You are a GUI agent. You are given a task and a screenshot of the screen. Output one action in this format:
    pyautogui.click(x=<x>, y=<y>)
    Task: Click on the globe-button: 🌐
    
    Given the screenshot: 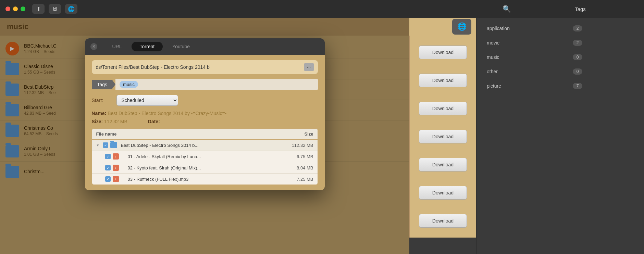 What is the action you would take?
    pyautogui.click(x=71, y=9)
    